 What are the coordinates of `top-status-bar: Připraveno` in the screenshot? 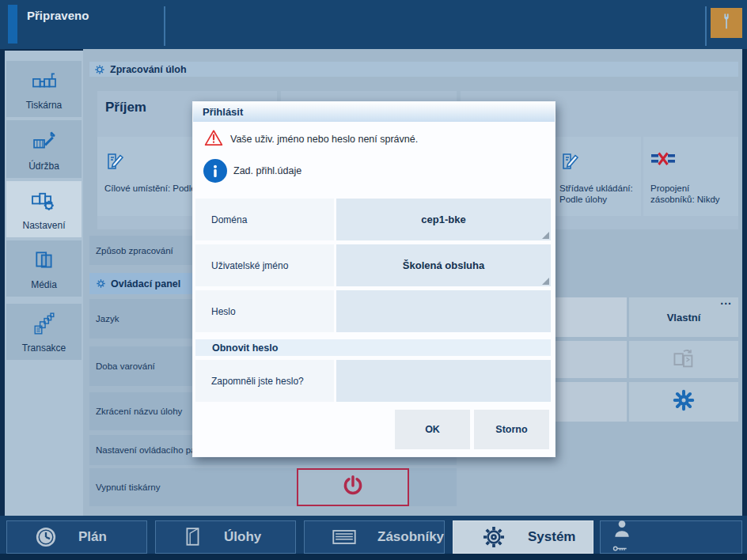 It's located at (374, 25).